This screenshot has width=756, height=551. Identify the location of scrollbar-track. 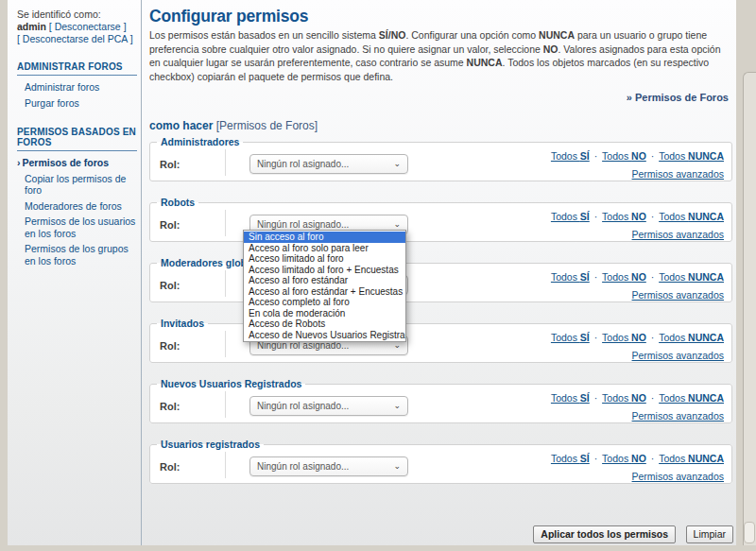
(749, 308).